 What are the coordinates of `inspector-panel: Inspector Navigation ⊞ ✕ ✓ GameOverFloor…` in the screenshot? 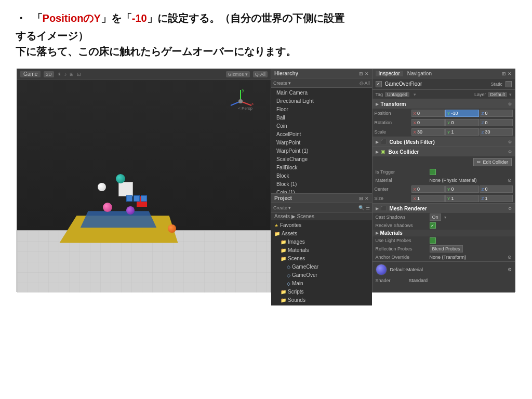 It's located at (444, 181).